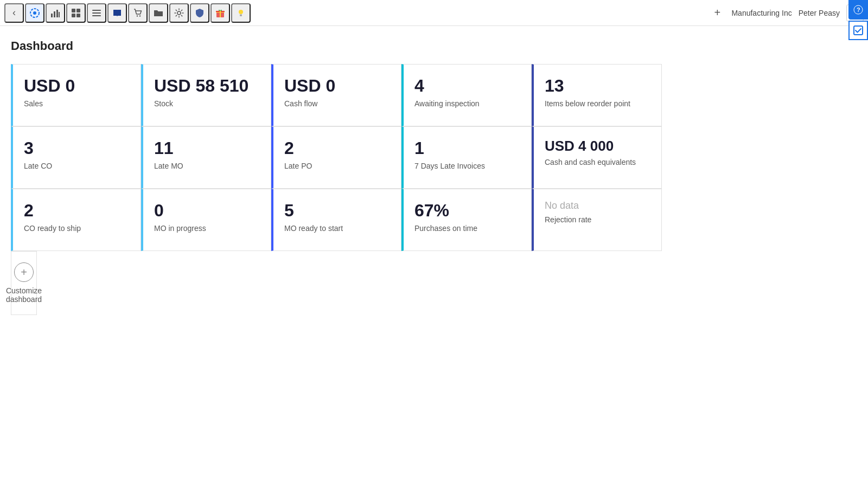 The width and height of the screenshot is (868, 488). I want to click on grid-icon, so click(76, 13).